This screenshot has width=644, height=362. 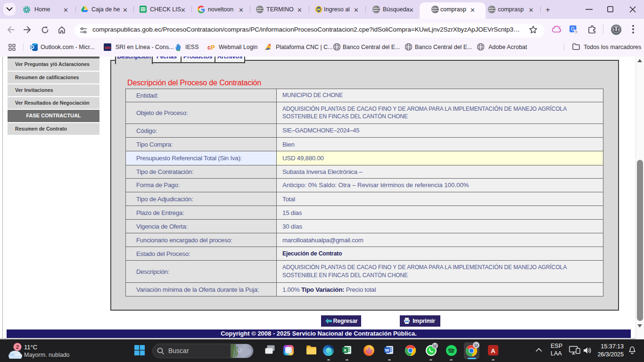 I want to click on svg-text: 2, so click(x=17, y=347).